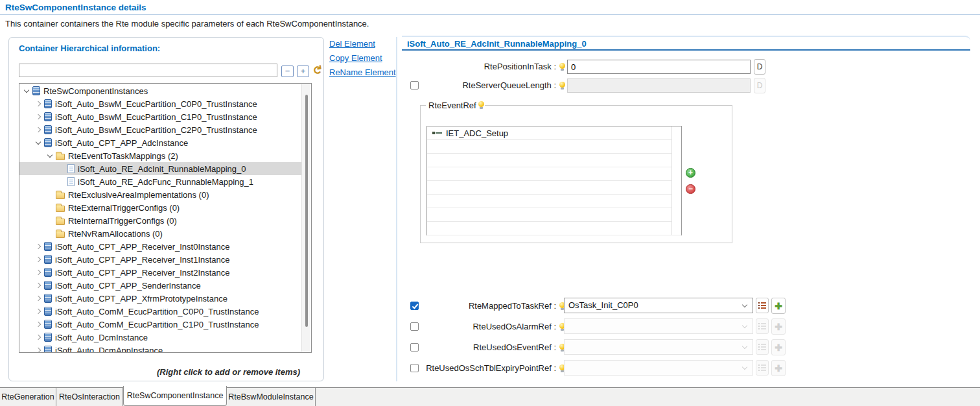 The height and width of the screenshot is (406, 980). I want to click on tree-item: RteNvRamAllocations (0), so click(161, 233).